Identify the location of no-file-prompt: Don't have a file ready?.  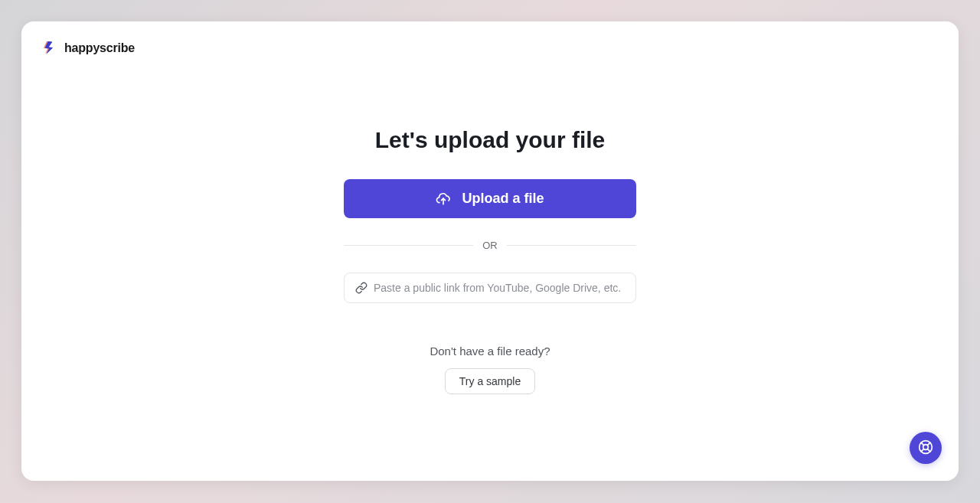
(490, 351).